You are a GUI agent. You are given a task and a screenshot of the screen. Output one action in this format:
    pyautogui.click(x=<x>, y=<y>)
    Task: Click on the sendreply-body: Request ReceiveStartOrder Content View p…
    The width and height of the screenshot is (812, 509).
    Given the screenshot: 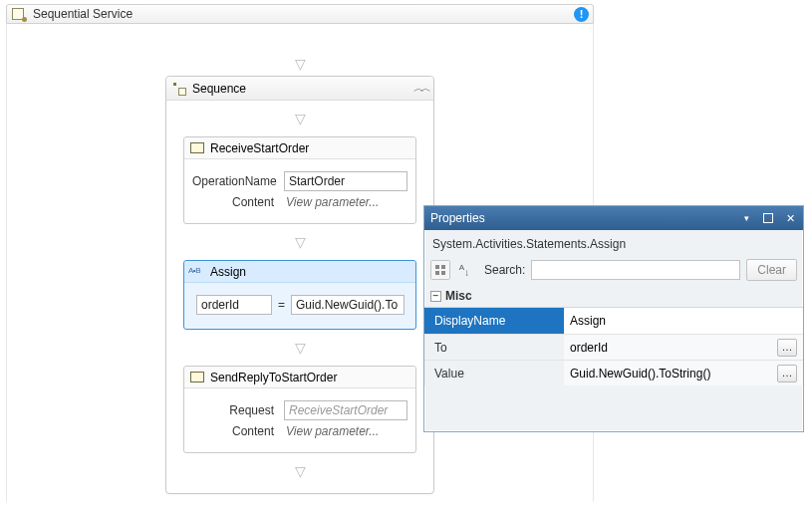 What is the action you would take?
    pyautogui.click(x=300, y=420)
    